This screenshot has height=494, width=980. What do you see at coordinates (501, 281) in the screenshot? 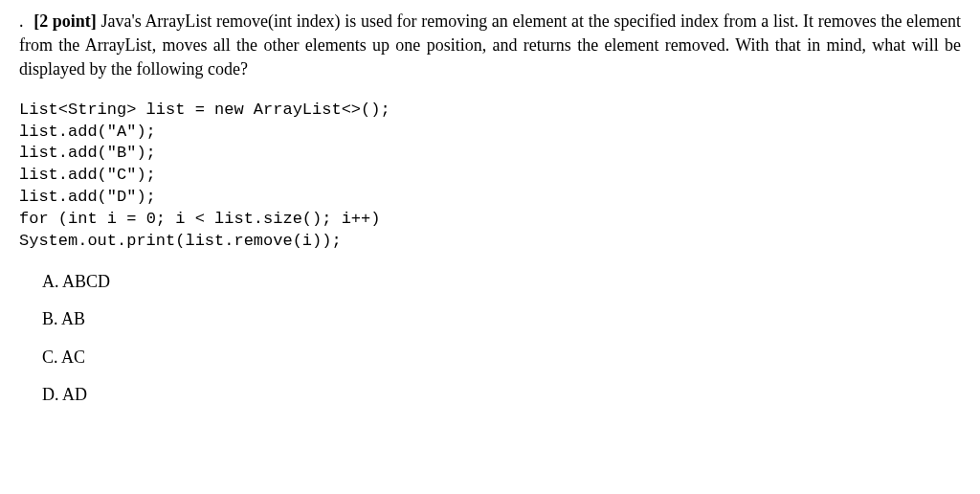
I see `option-a: A. ABCD` at bounding box center [501, 281].